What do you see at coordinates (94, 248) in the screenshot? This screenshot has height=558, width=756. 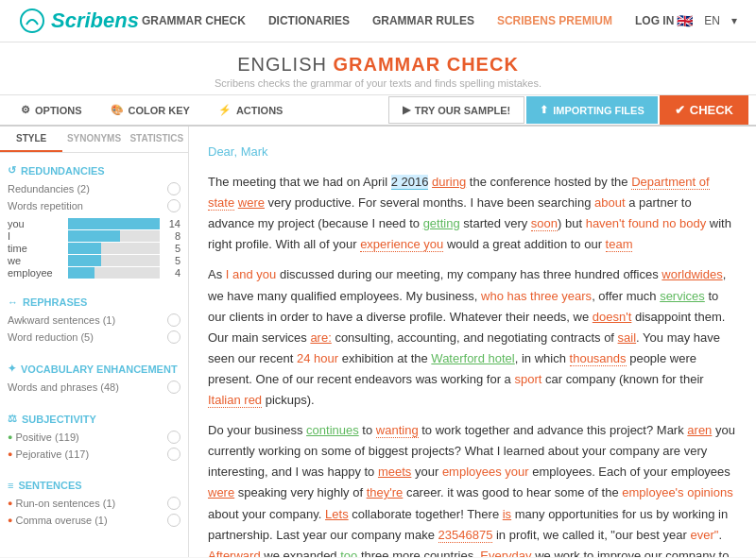 I see `word-row-time: time 5` at bounding box center [94, 248].